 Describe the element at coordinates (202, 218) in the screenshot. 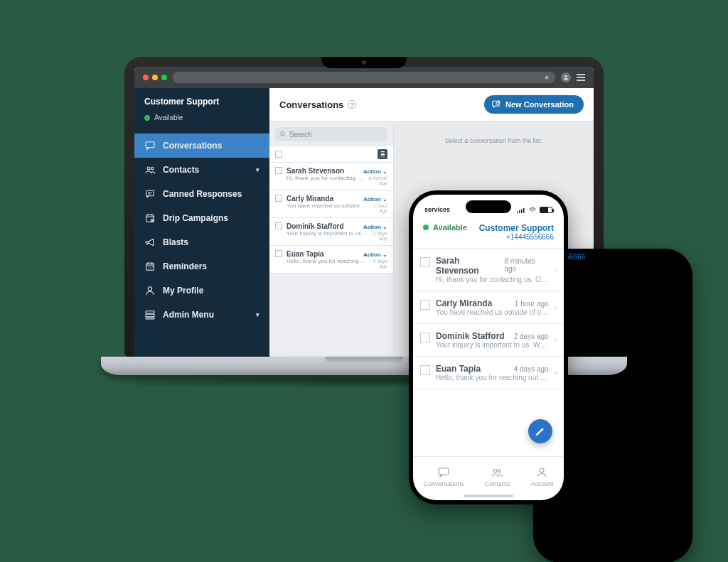

I see `sidebar-item-drip-campaigns: Drip Campaigns` at that location.